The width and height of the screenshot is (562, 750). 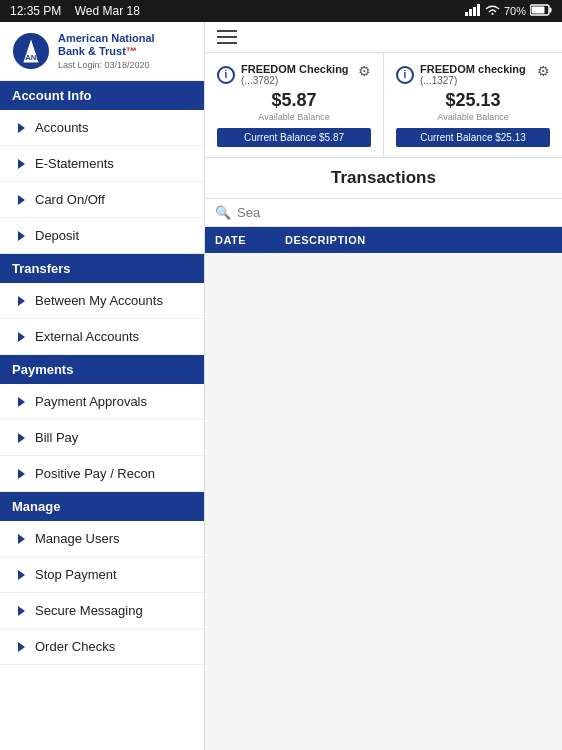 What do you see at coordinates (473, 105) in the screenshot?
I see `account-card-2: i FREEDOM checking (...1327) ⚙ $25.13 Av…` at bounding box center [473, 105].